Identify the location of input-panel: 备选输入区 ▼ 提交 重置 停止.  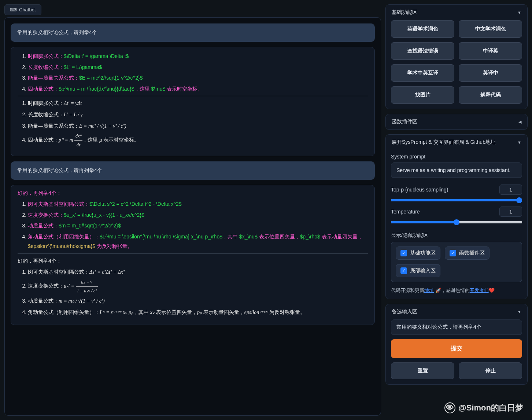
(457, 344).